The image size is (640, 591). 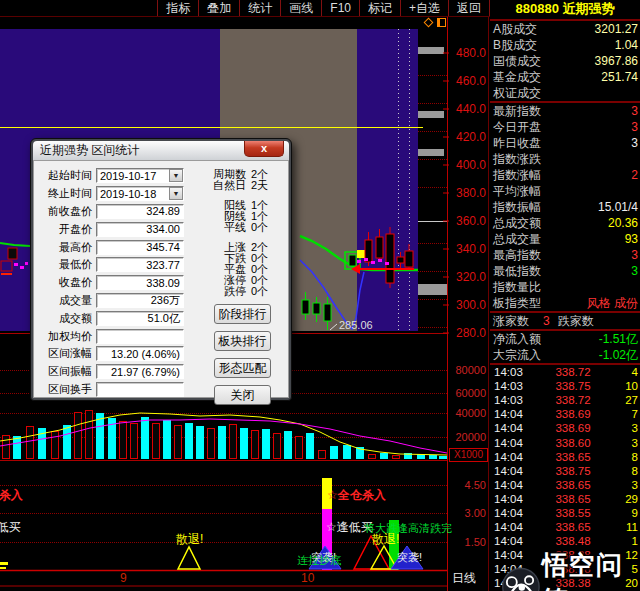 What do you see at coordinates (114, 212) in the screenshot?
I see `field-row: 前收盘价 324.89` at bounding box center [114, 212].